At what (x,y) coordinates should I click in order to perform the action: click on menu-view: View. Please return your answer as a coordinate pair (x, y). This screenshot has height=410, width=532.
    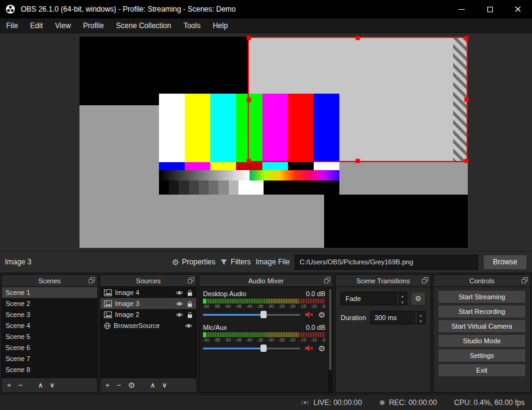
    Looking at the image, I should click on (63, 26).